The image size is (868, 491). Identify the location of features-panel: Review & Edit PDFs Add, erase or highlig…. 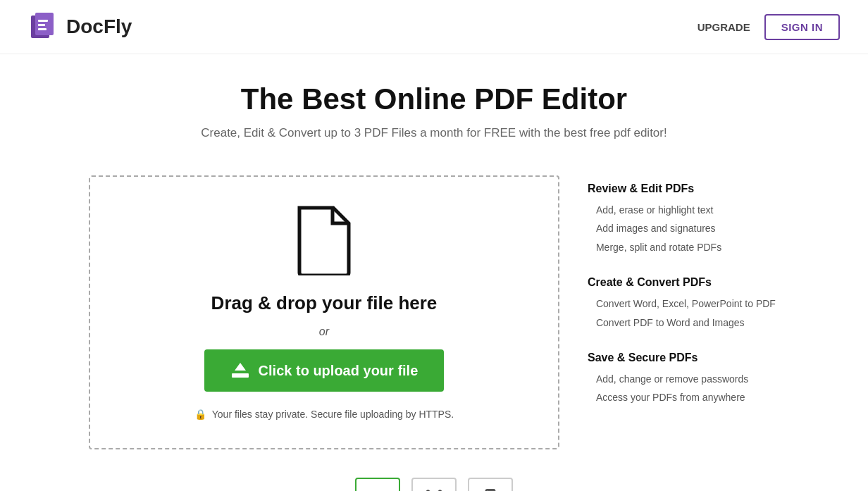
(683, 302).